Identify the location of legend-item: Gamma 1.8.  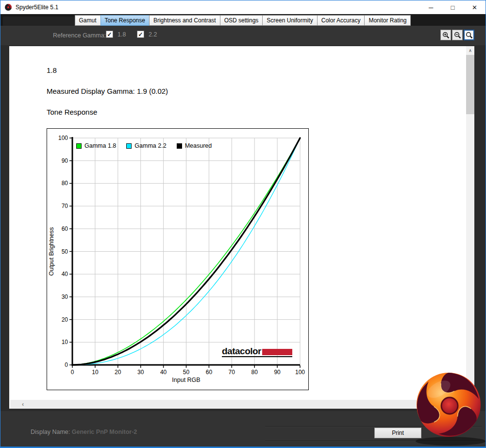
(96, 146).